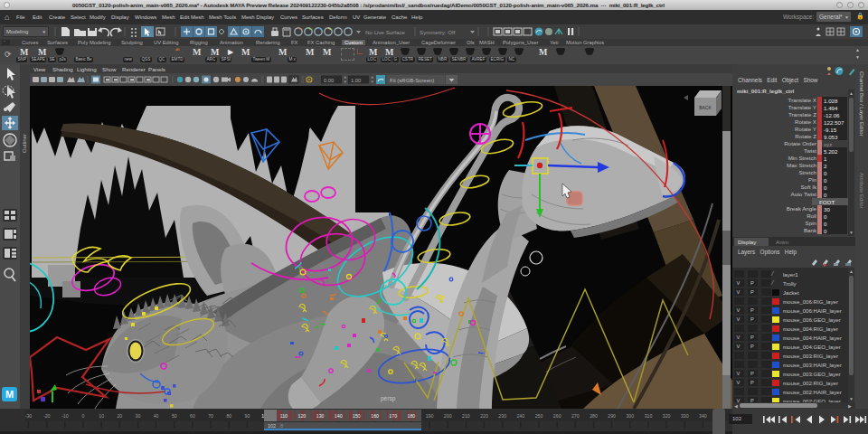 The height and width of the screenshot is (434, 868). Describe the element at coordinates (356, 80) in the screenshot. I see `svg-text: 1.00` at that location.